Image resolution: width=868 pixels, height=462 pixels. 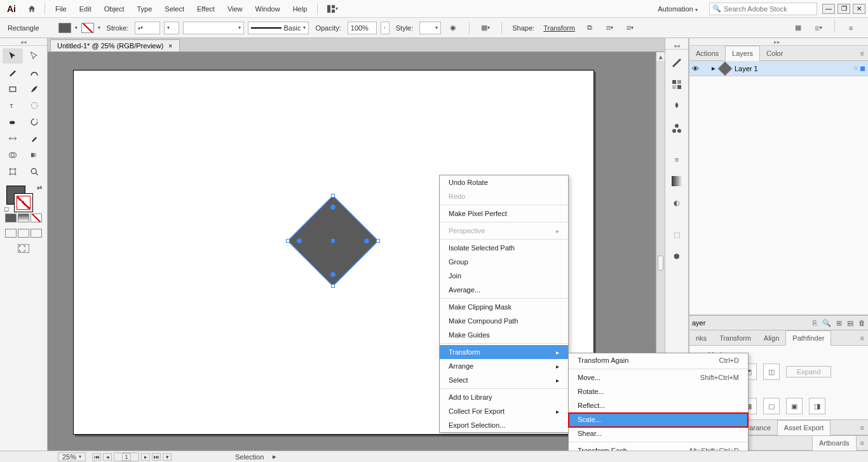 I want to click on layer-row: 👁 ▸ Layer 1 ○ ◼, so click(x=779, y=69).